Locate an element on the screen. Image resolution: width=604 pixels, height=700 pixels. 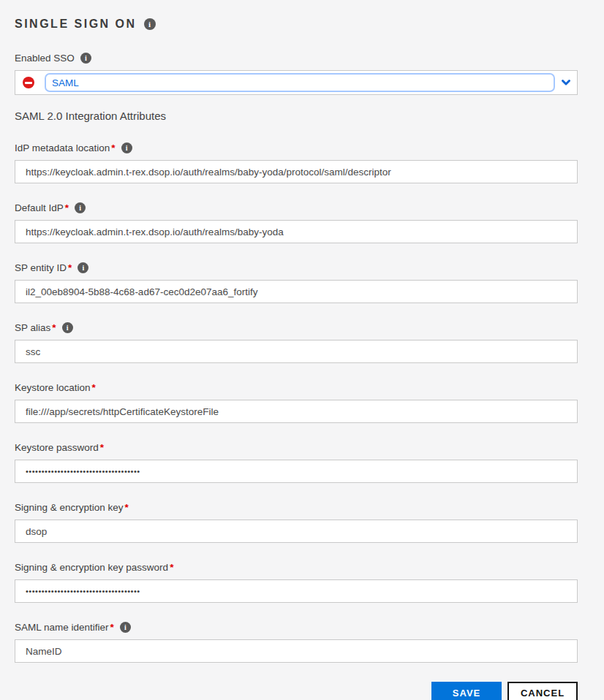
idp-metadata-location-input is located at coordinates (296, 172).